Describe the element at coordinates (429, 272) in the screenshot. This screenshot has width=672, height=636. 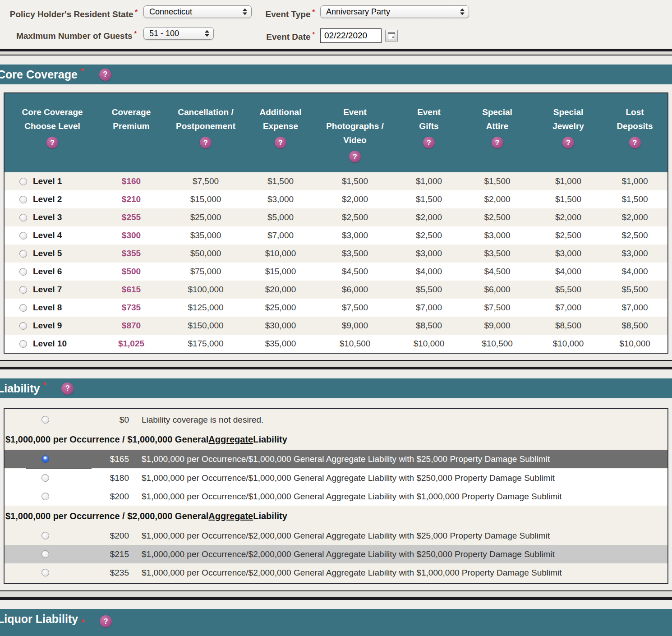
I see `event-gifts-cell: $4,000` at that location.